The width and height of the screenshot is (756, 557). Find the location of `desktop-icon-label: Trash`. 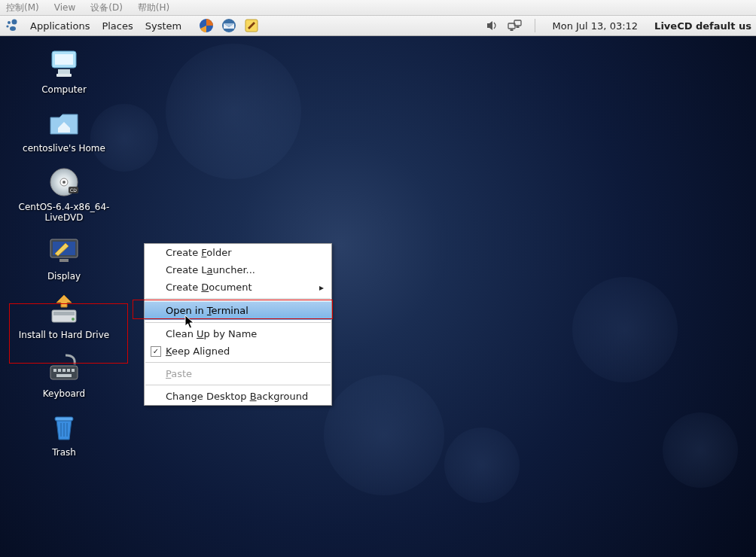

desktop-icon-label: Trash is located at coordinates (64, 452).